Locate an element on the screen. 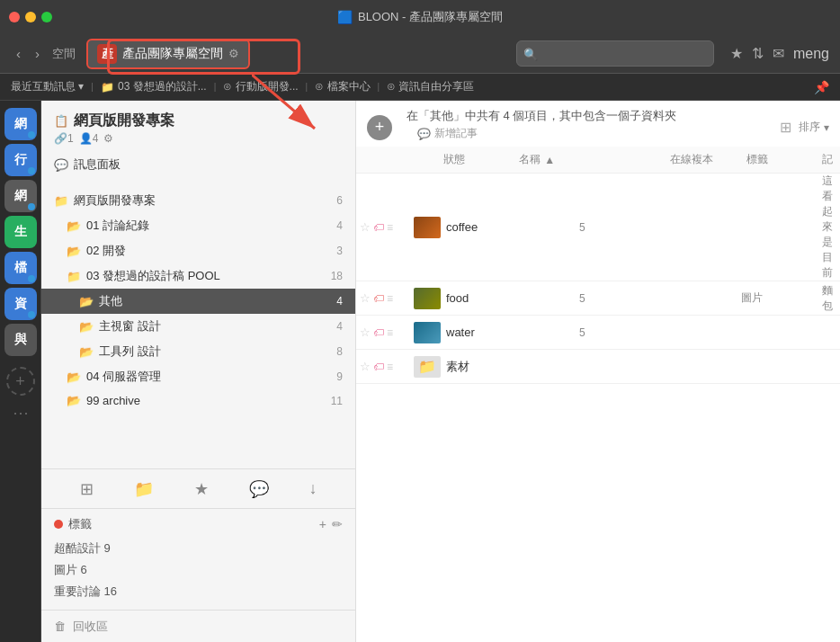  badge-life is located at coordinates (31, 243).